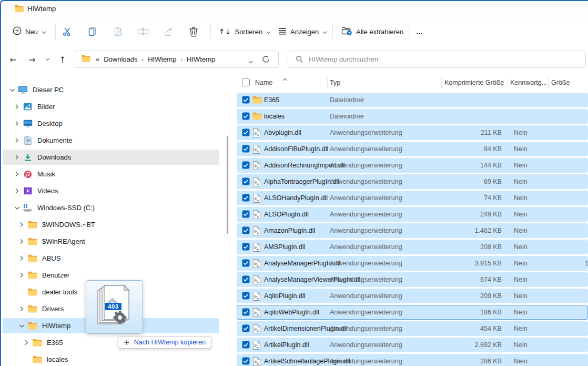 The height and width of the screenshot is (366, 588). I want to click on search-box: HIWtemp durchsuchen, so click(437, 59).